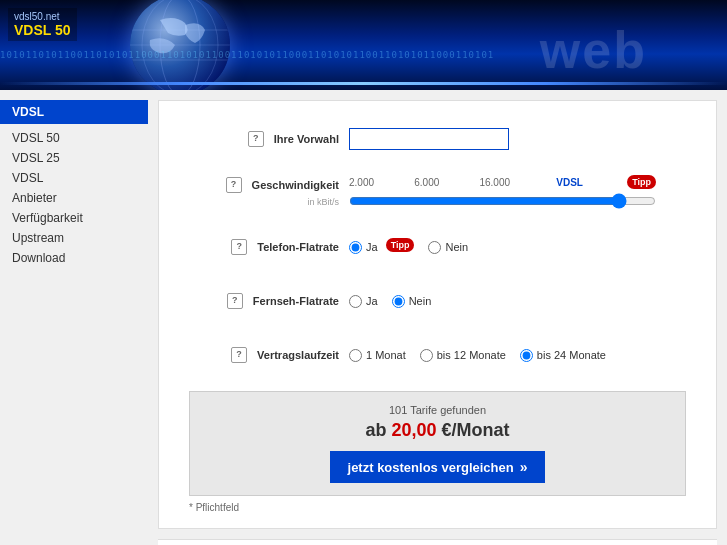 Image resolution: width=727 pixels, height=545 pixels. Describe the element at coordinates (434, 248) in the screenshot. I see `telefon-nein-radio` at that location.